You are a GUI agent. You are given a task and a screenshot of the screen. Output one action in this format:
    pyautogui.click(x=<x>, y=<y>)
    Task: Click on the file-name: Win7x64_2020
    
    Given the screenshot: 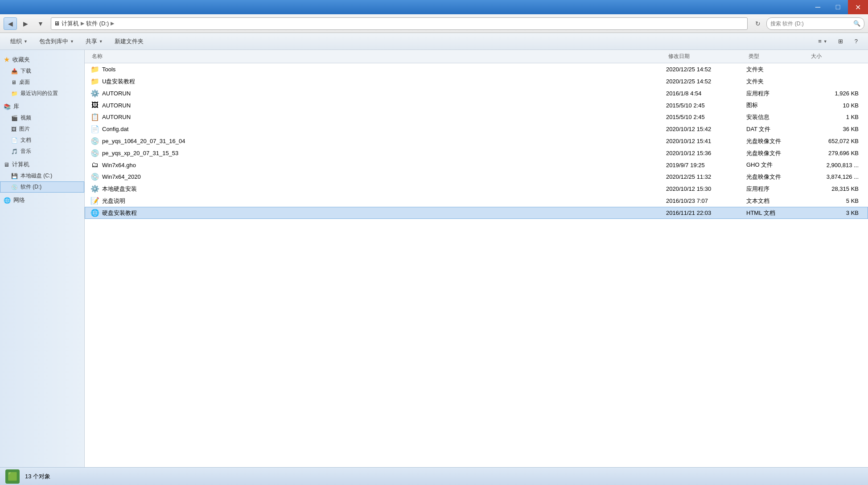 What is the action you would take?
    pyautogui.click(x=121, y=177)
    